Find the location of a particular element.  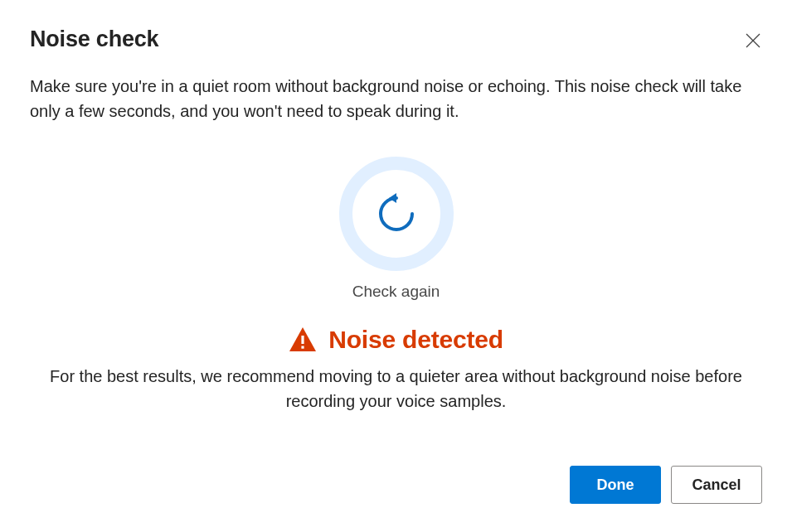

dialog-title: Noise check is located at coordinates (95, 40).